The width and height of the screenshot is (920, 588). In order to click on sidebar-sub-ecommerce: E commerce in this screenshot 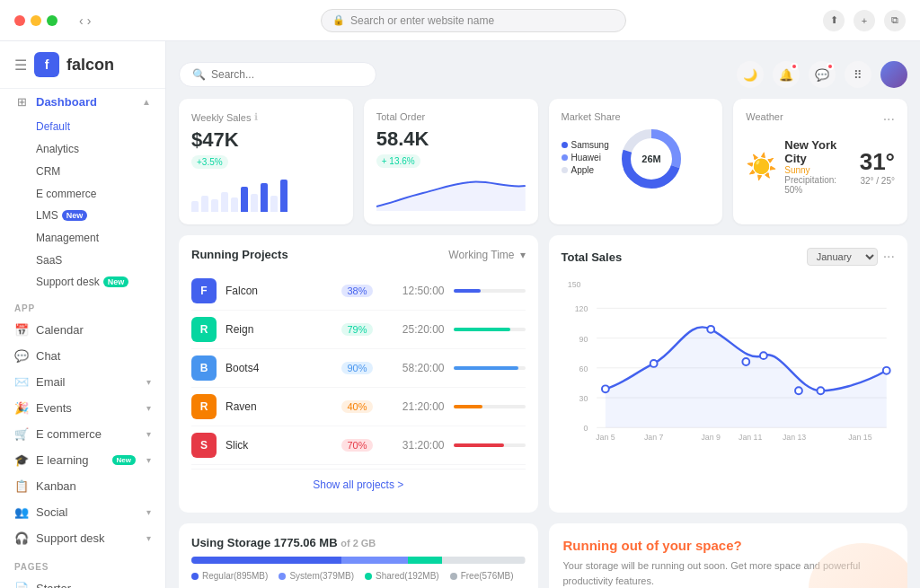, I will do `click(83, 194)`.